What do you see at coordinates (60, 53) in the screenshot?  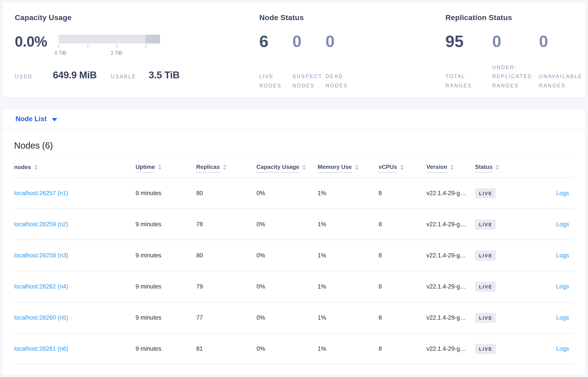 I see `capacity-tick-label-0: 0 TiB` at bounding box center [60, 53].